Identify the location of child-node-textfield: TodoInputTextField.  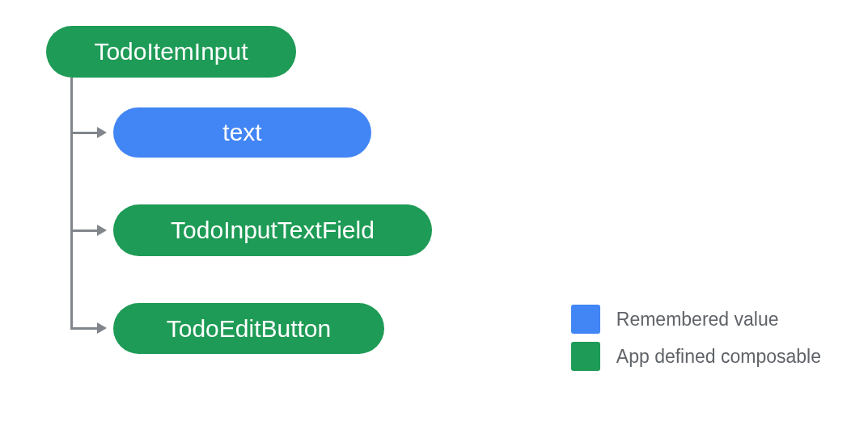
(273, 230).